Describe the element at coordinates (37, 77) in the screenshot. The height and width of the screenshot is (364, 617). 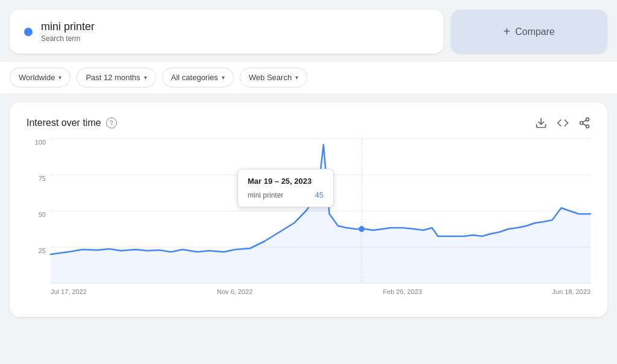
I see `filter-region-label: Worldwide` at that location.